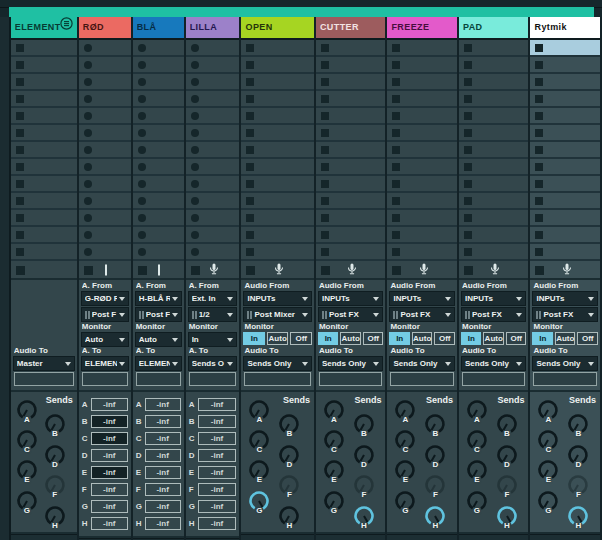 This screenshot has width=602, height=540. I want to click on input-channel-dropdown: Post FX, so click(422, 314).